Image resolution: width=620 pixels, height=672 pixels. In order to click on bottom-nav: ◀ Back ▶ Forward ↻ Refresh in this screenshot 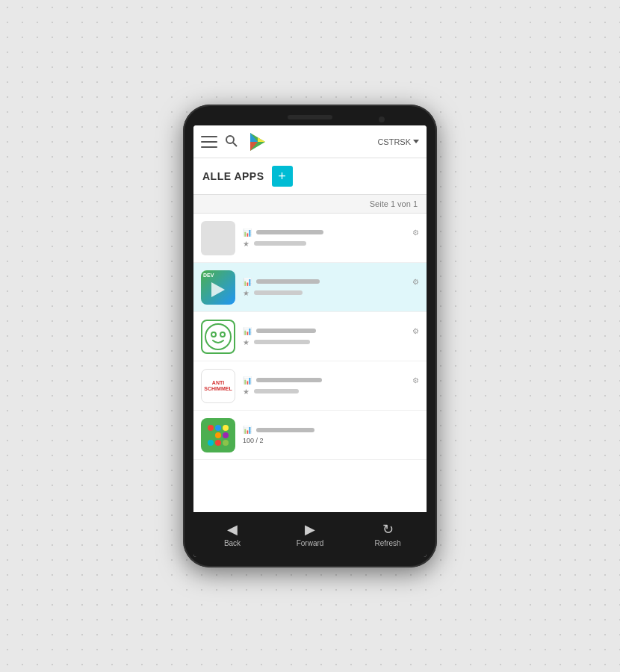, I will do `click(310, 535)`.